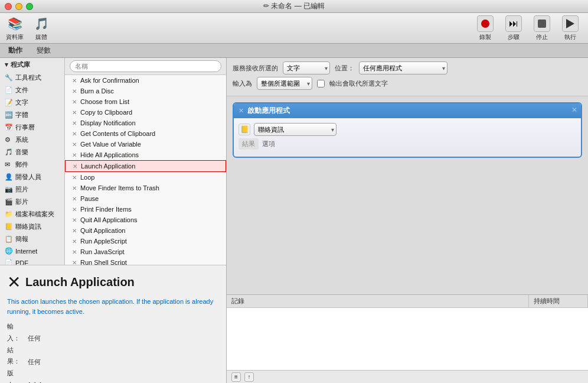 The image size is (588, 383). What do you see at coordinates (32, 227) in the screenshot?
I see `cat-contacts: 📒 聯絡資訊` at bounding box center [32, 227].